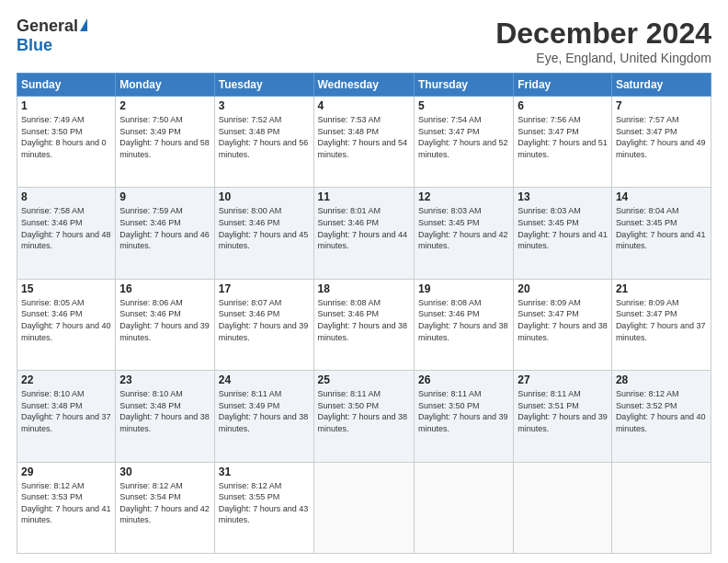  What do you see at coordinates (265, 320) in the screenshot?
I see `day-info: Sunrise: 8:07 AMSunset: 3:46 PMDaylight:…` at bounding box center [265, 320].